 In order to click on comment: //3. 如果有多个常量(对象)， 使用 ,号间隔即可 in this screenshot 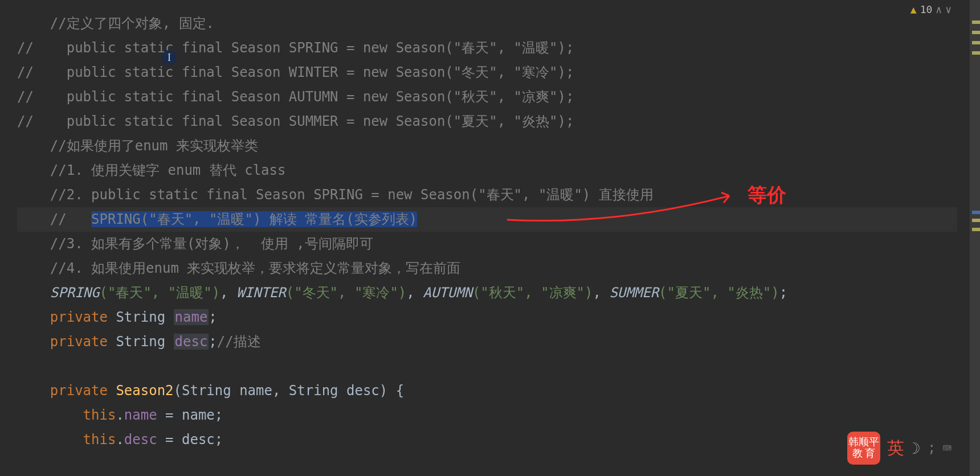, I will do `click(195, 244)`.